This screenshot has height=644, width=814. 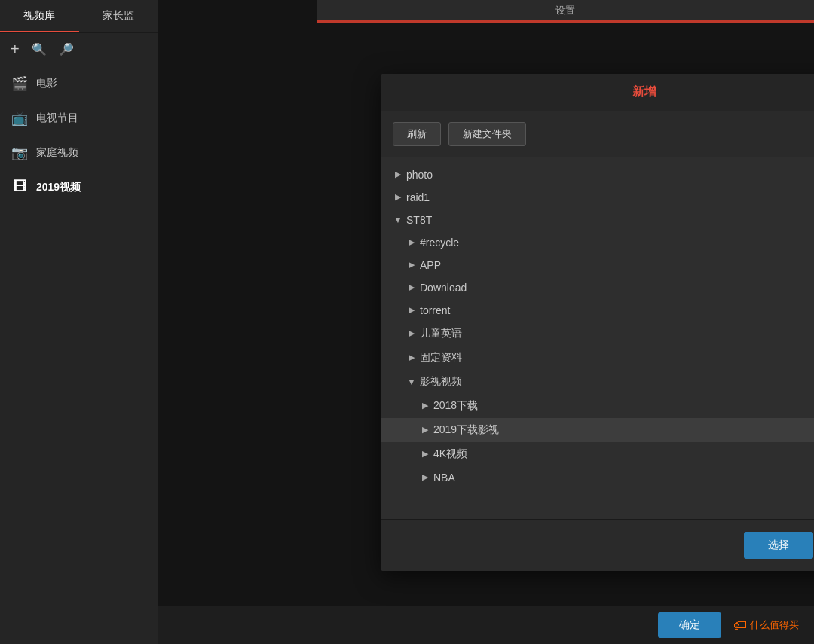 What do you see at coordinates (425, 453) in the screenshot?
I see `tree-arrow-4k-video: ▶` at bounding box center [425, 453].